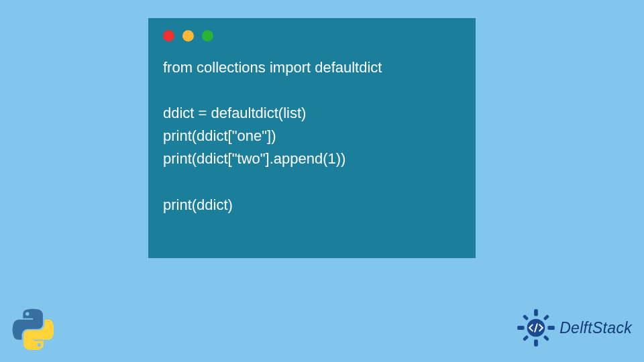  Describe the element at coordinates (198, 205) in the screenshot. I see `code-line: print(ddict)` at that location.